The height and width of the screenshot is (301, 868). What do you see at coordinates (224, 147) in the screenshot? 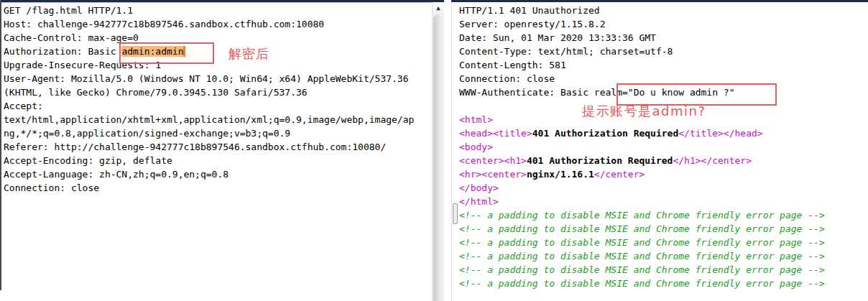
I see `text-line: Referer: http://challenge-942777c18b8975…` at bounding box center [224, 147].